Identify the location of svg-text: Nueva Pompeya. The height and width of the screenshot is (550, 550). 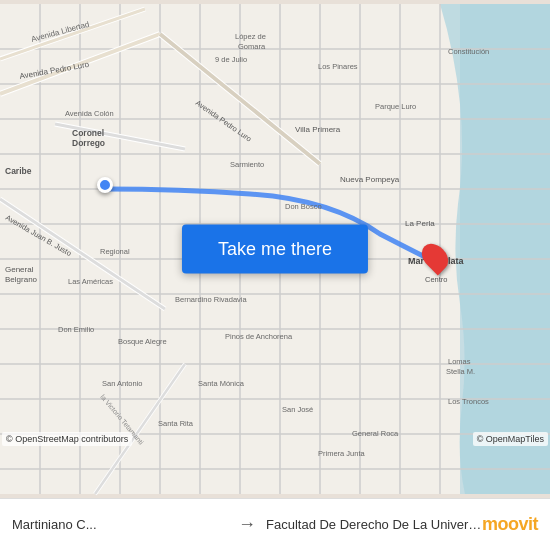
(370, 180).